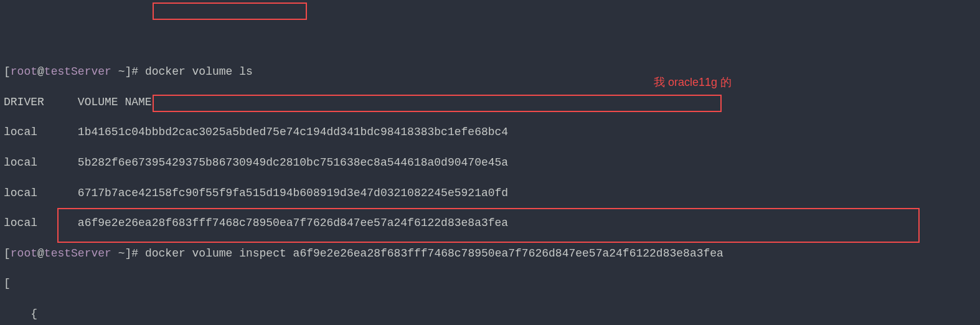 This screenshot has height=325, width=980. What do you see at coordinates (490, 253) in the screenshot?
I see `prompt-line-2: [root@testServer ~]# docker volume inspe…` at bounding box center [490, 253].